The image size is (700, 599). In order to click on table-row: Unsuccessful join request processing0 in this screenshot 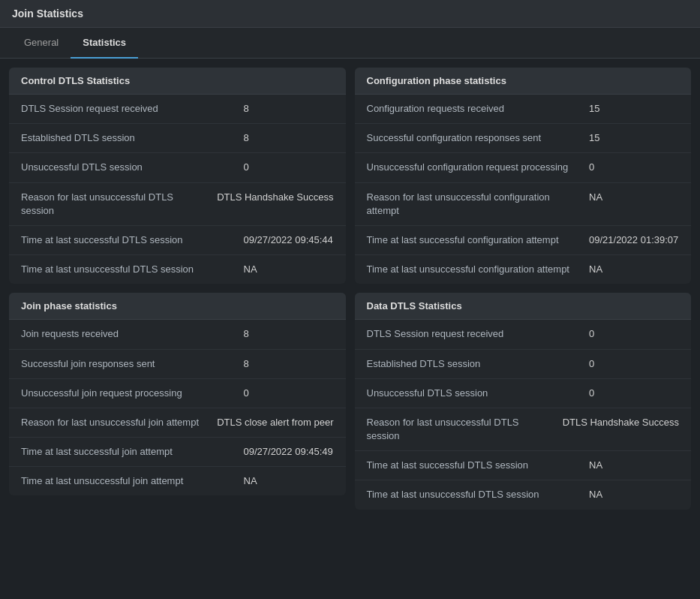, I will do `click(177, 393)`.